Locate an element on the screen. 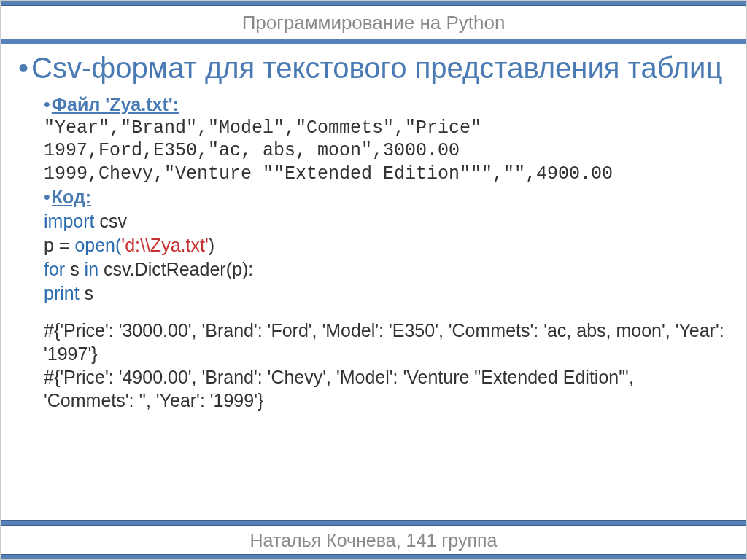  assign: p = is located at coordinates (59, 245).